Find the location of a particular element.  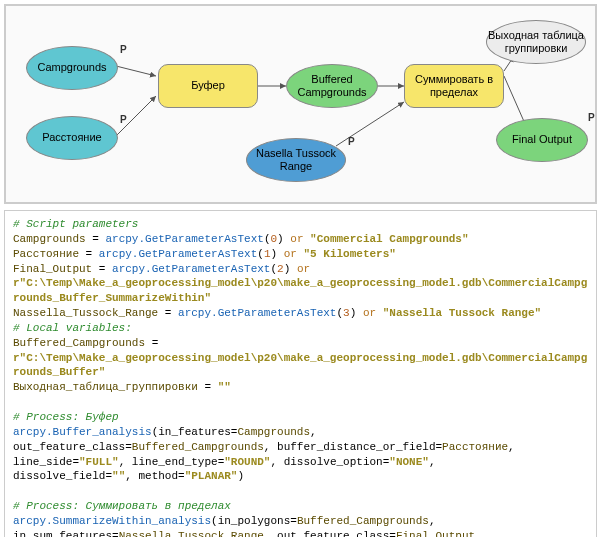

node-nasella: Nasella Tussock Range is located at coordinates (296, 160).